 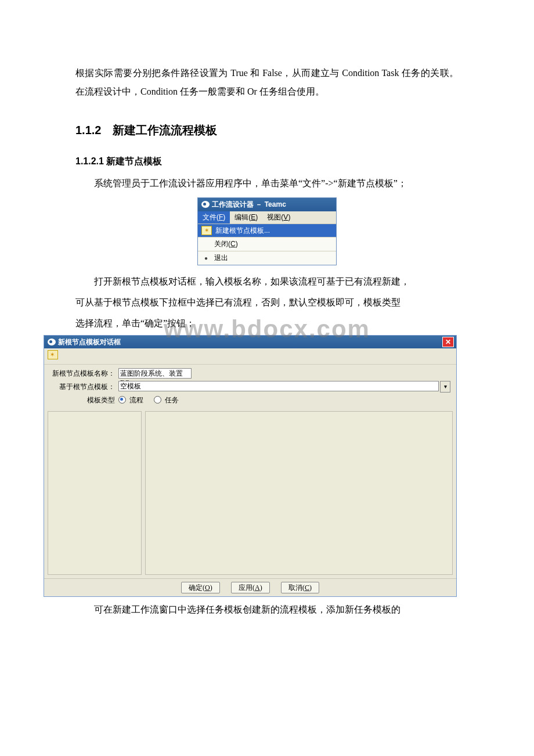 I want to click on window-title: 工作流设计器 － Teamc, so click(x=249, y=204).